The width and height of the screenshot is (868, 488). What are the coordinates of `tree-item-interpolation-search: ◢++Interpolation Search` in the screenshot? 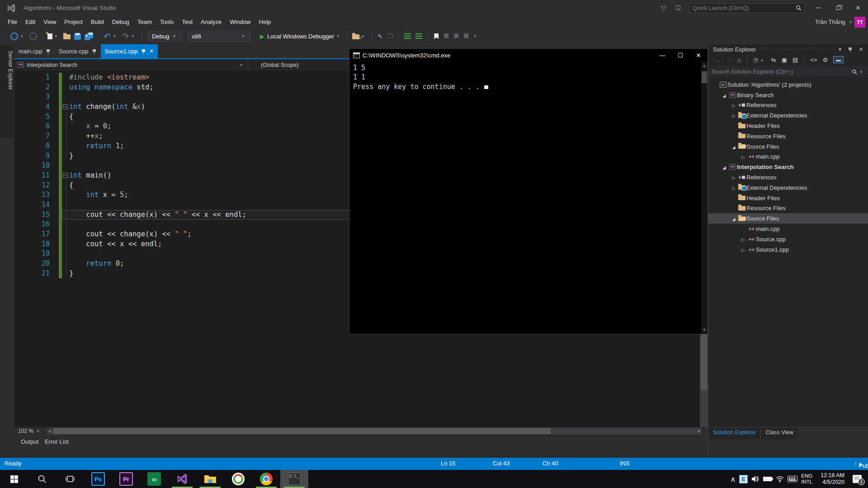 It's located at (788, 167).